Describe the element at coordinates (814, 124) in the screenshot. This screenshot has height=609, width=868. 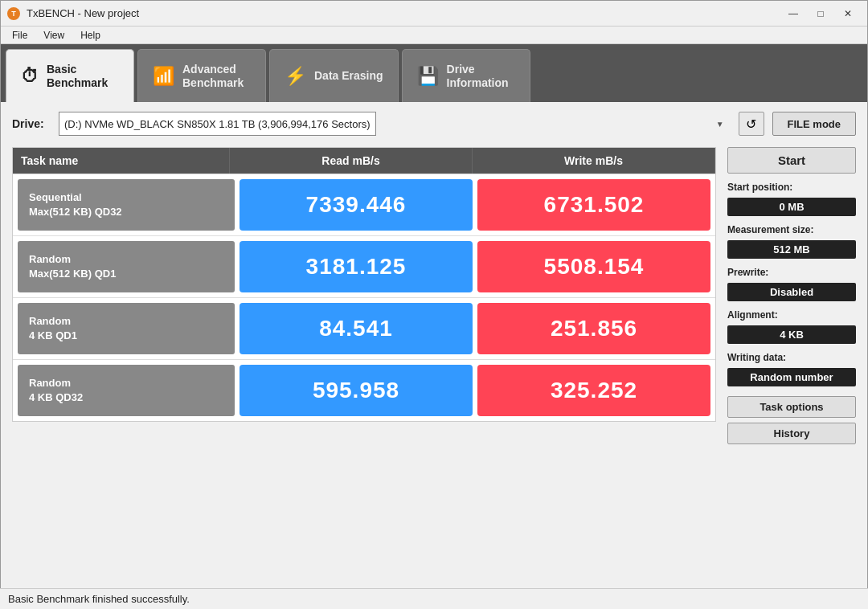
I see `file-mode-button: FILE mode` at that location.